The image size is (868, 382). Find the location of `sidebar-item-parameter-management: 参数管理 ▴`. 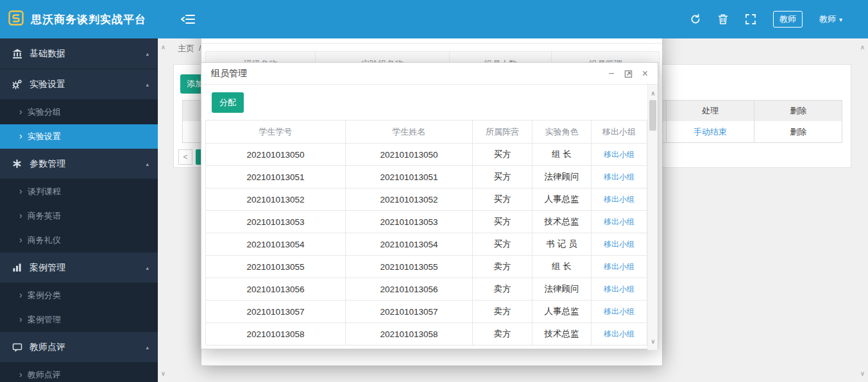

sidebar-item-parameter-management: 参数管理 ▴ is located at coordinates (79, 164).